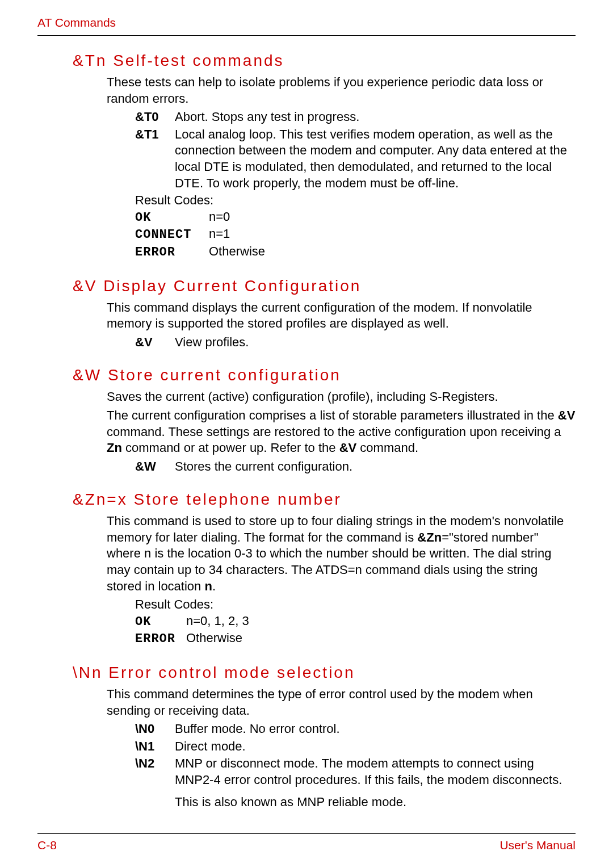 This screenshot has width=613, height=868. What do you see at coordinates (306, 845) in the screenshot?
I see `page-footer: C-8 User's Manual` at bounding box center [306, 845].